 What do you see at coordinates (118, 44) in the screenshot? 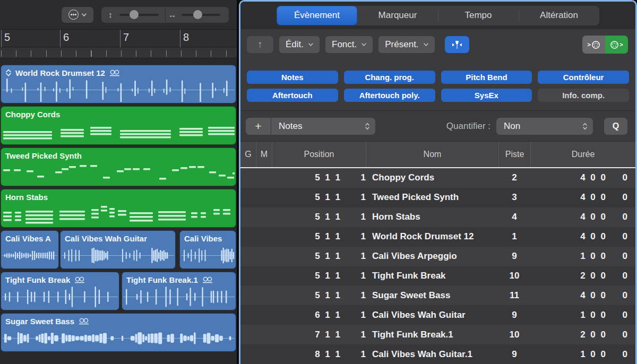
I see `bar-ruler: 5 6 7 8` at bounding box center [118, 44].